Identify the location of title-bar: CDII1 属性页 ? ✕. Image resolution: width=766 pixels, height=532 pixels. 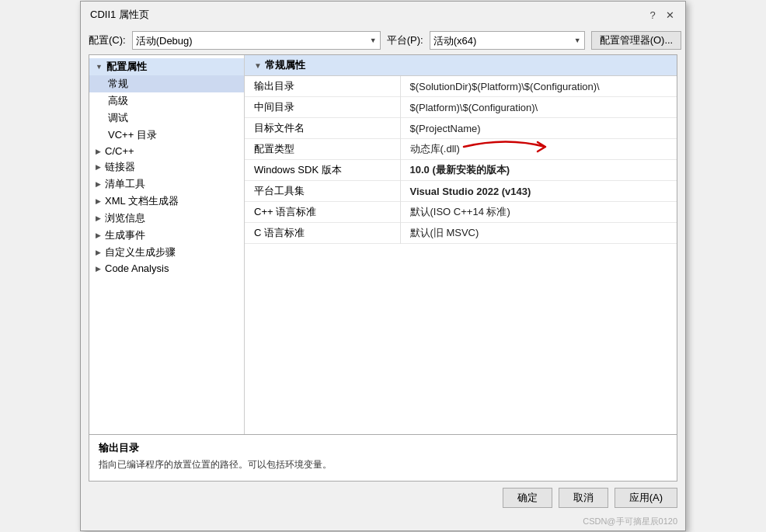
(383, 14).